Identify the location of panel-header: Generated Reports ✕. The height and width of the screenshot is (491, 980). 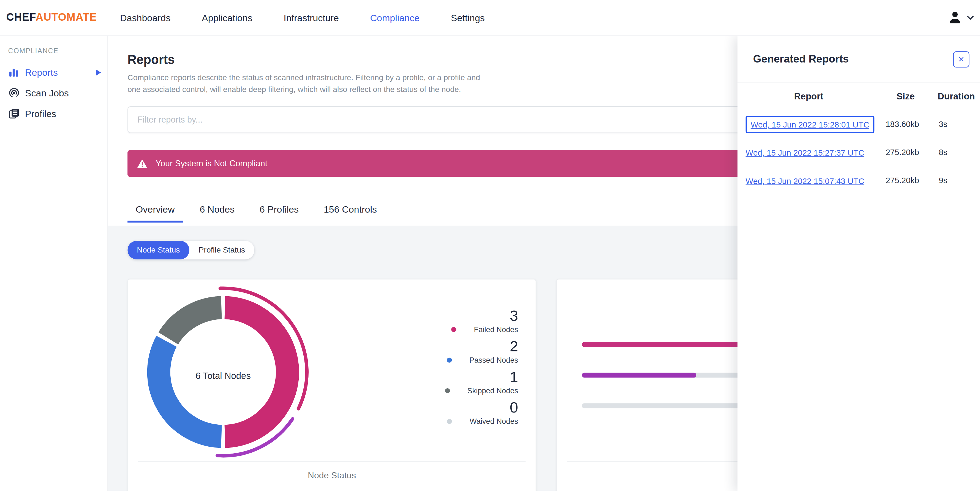
(859, 59).